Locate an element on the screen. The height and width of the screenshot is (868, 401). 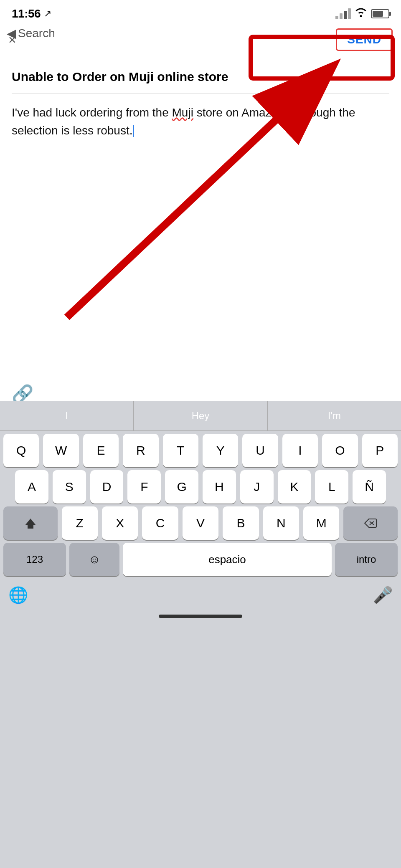
wifi-icon is located at coordinates (361, 14).